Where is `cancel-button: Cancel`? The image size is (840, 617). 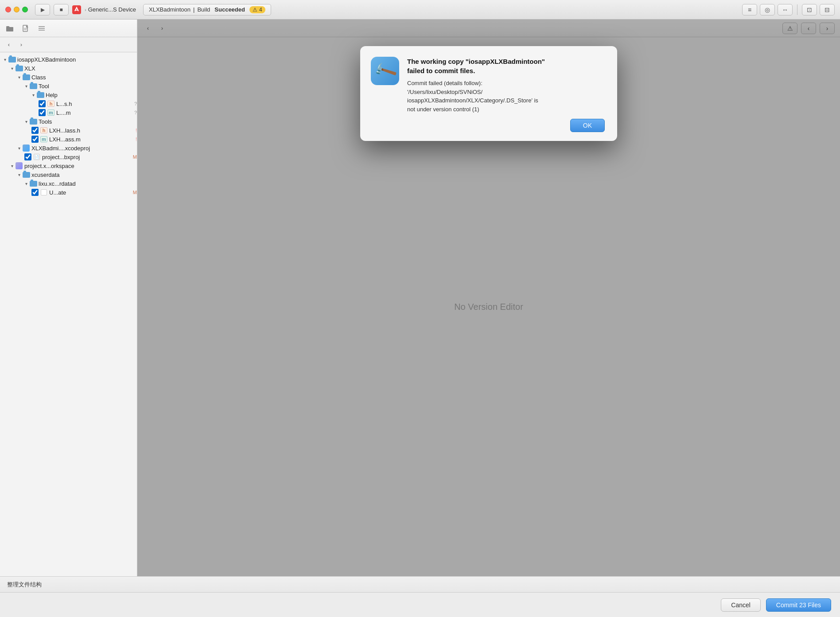 cancel-button: Cancel is located at coordinates (741, 605).